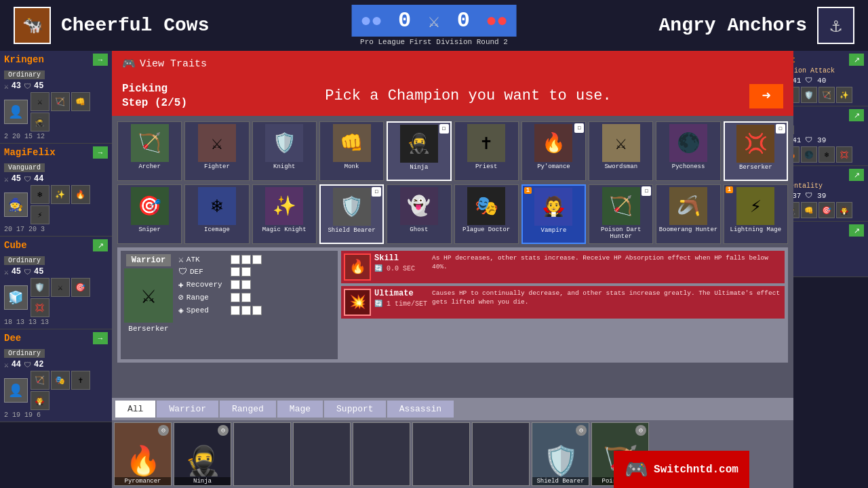 Image resolution: width=868 pixels, height=488 pixels. I want to click on left-sidebar: Kringen → Ordinary ⚔ 43 🛡 45 👤 ⚔️🏹👊🥷 2 2…, so click(56, 270).